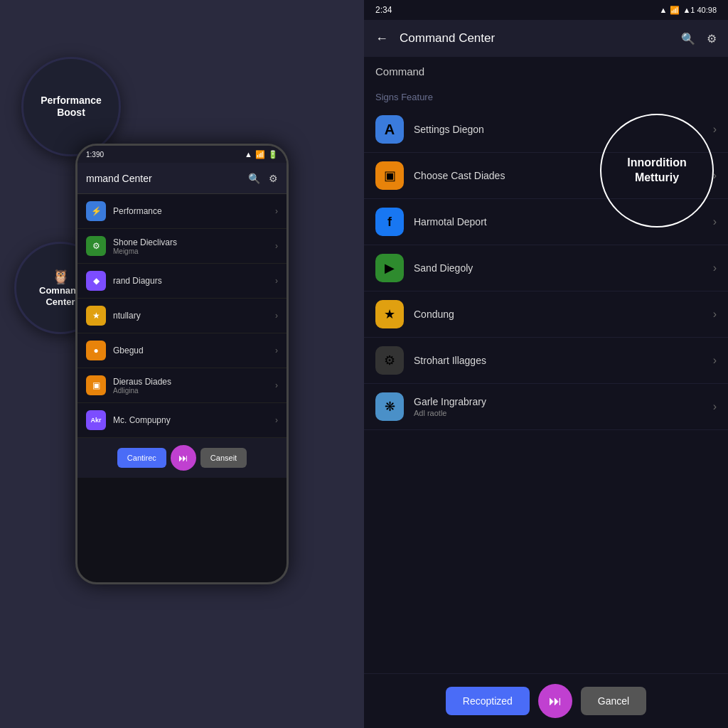 This screenshot has height=728, width=728. I want to click on item-sub: Meigma, so click(194, 252).